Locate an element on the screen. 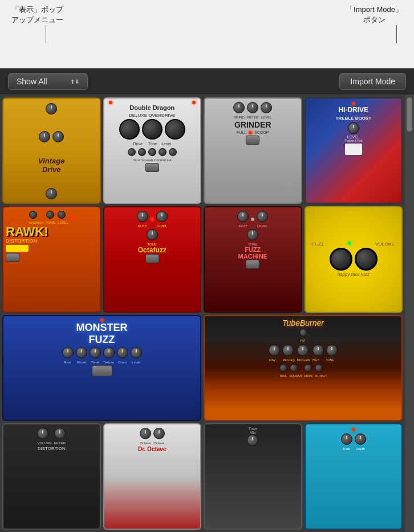  pedal-flanger: Rate Depth is located at coordinates (354, 476).